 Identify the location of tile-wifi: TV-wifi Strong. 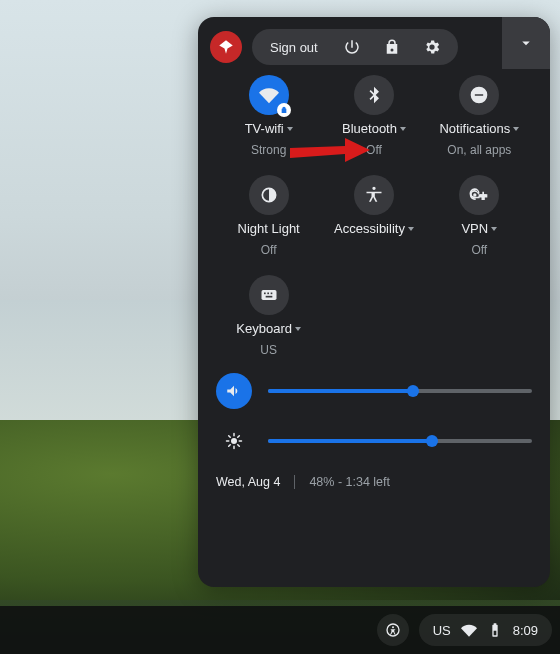
(268, 116).